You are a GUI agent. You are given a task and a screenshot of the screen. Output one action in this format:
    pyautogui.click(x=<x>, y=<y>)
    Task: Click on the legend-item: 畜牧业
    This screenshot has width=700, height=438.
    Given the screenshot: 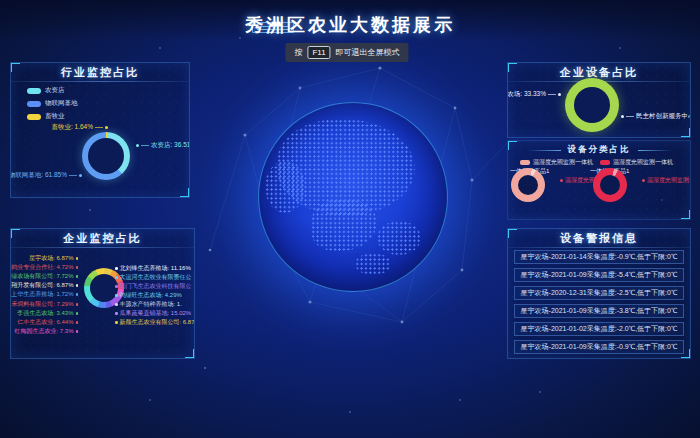 What is the action you would take?
    pyautogui.click(x=52, y=116)
    